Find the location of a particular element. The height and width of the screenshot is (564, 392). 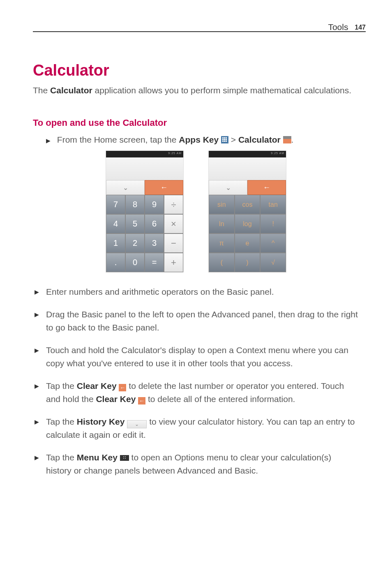

step-bold-calculator: Calculator is located at coordinates (260, 140).